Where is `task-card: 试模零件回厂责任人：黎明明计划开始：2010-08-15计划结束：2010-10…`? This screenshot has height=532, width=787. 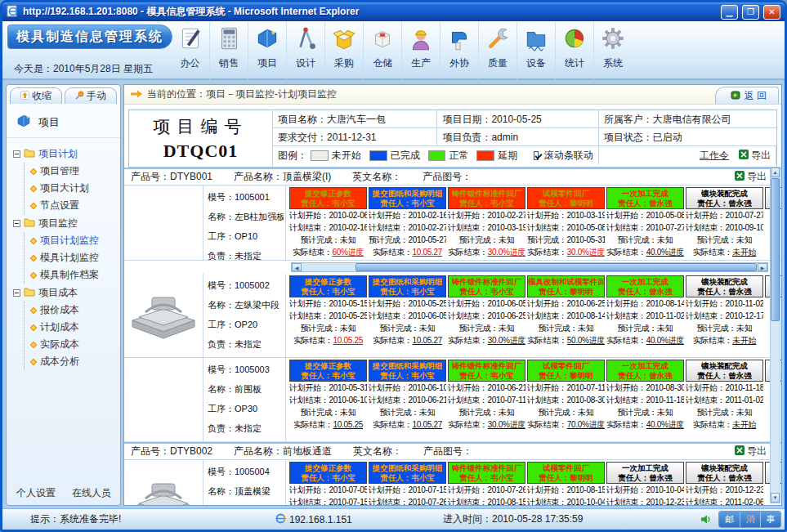
task-card: 试模零件回厂责任人：黎明明计划开始：2010-08-15计划结束：2010-10… is located at coordinates (566, 484).